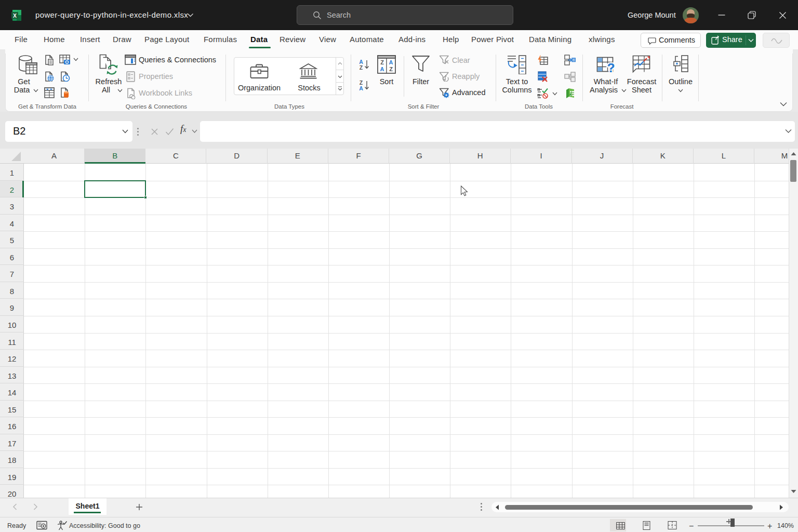 The width and height of the screenshot is (798, 532). I want to click on svg-text: X, so click(15, 16).